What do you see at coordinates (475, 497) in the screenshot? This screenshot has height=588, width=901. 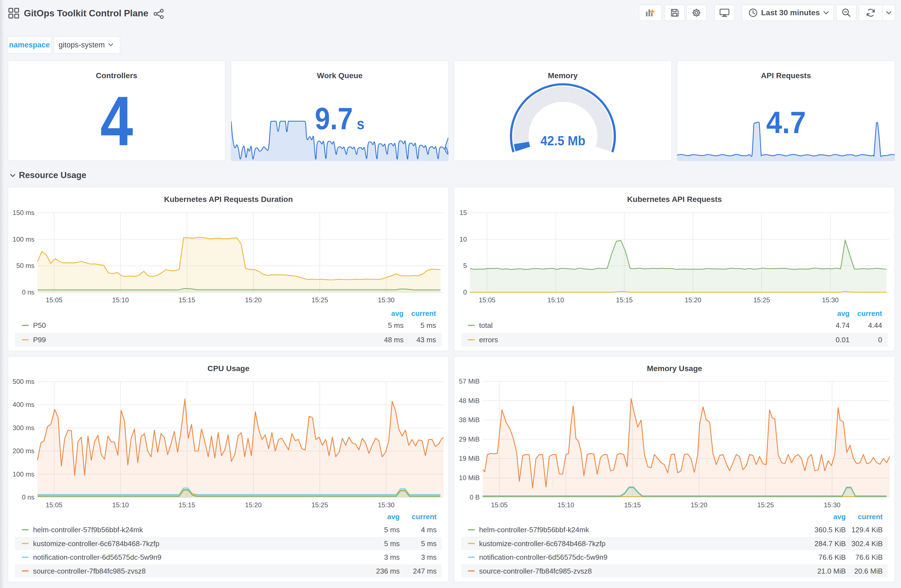 I see `svg-text: 0 B` at bounding box center [475, 497].